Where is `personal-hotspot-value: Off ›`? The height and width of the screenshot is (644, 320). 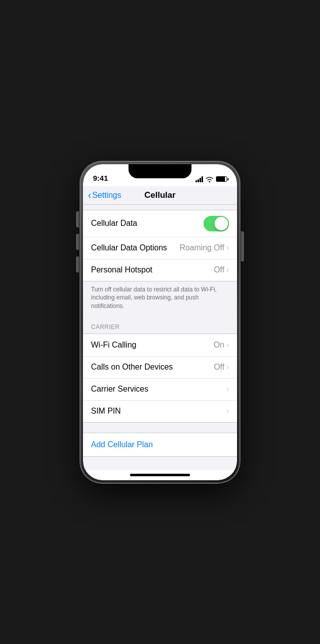
personal-hotspot-value: Off › is located at coordinates (222, 270).